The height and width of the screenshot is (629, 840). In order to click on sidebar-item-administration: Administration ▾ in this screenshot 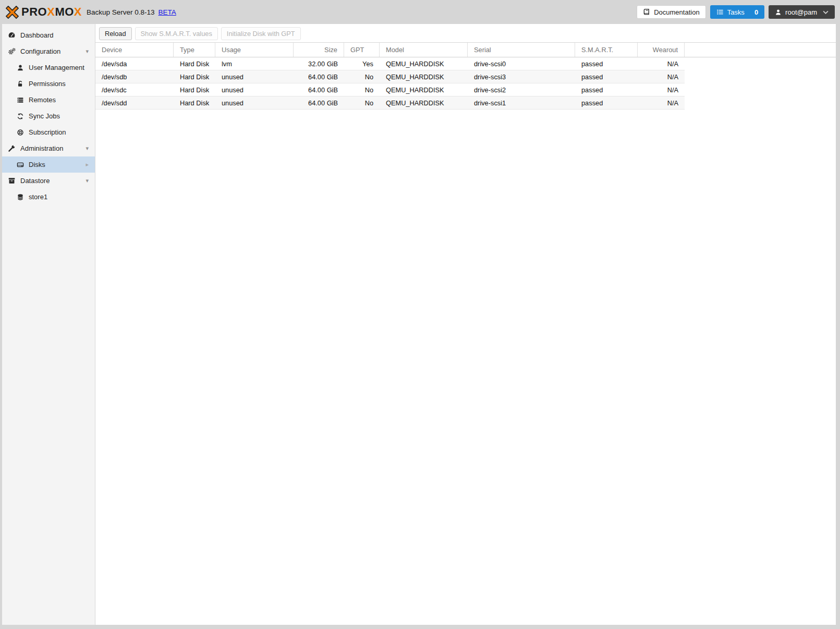, I will do `click(48, 148)`.